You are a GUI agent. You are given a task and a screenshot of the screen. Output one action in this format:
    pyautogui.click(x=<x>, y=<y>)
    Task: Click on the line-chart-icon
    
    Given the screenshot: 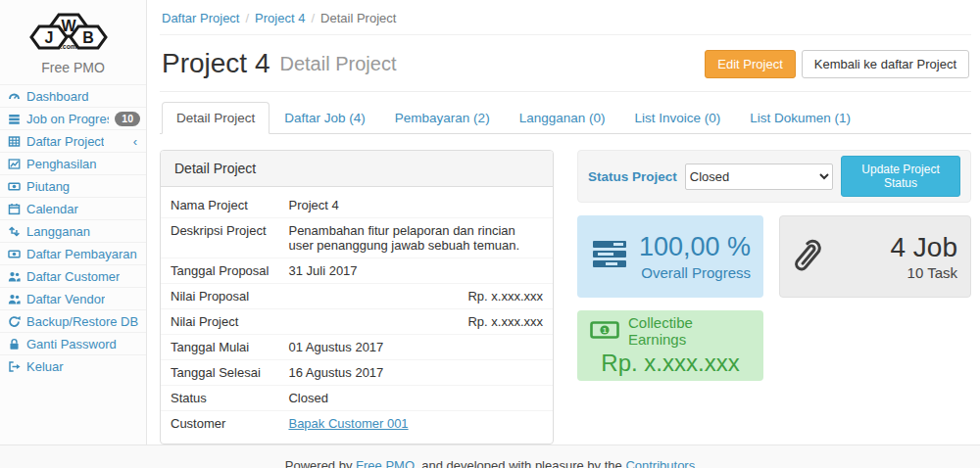 What is the action you would take?
    pyautogui.click(x=14, y=164)
    